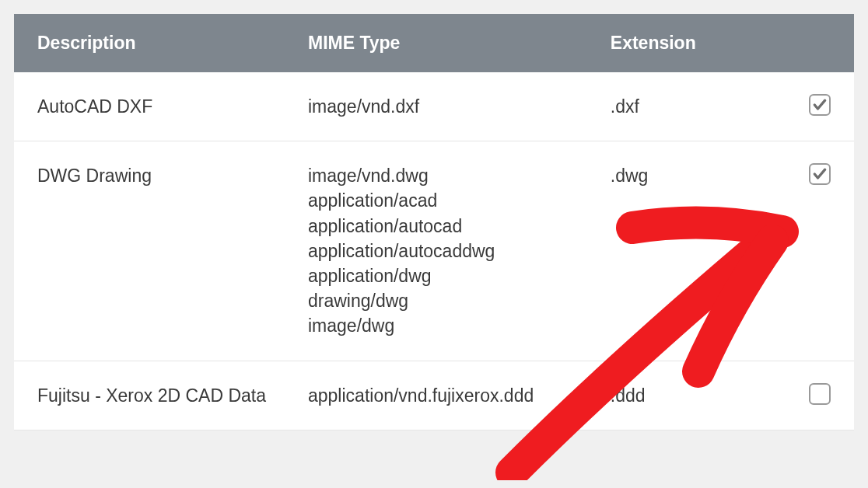  Describe the element at coordinates (456, 251) in the screenshot. I see `mime-value: application/autocaddwg` at that location.